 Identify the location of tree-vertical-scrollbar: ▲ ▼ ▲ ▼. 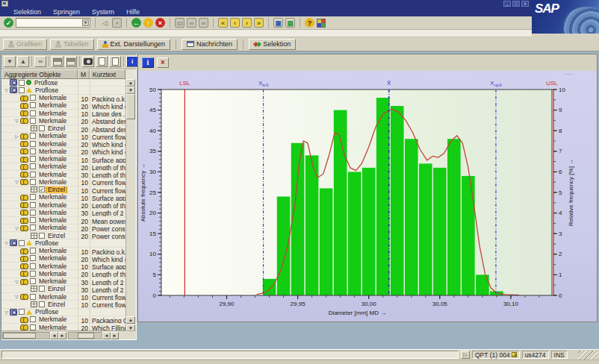
(130, 206).